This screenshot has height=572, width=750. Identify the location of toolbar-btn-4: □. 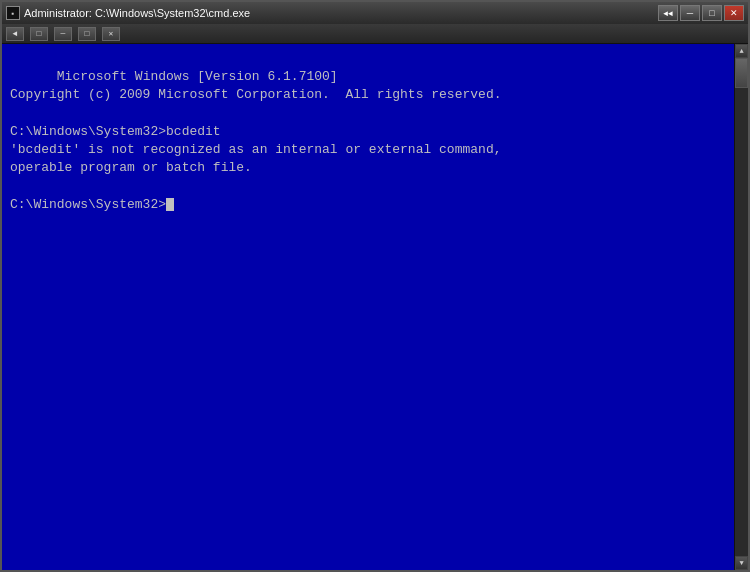
(87, 34).